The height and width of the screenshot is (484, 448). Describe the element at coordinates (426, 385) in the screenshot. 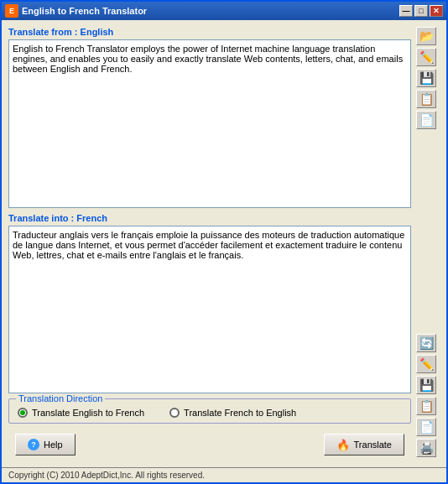

I see `save-button-bottom: 💾` at that location.